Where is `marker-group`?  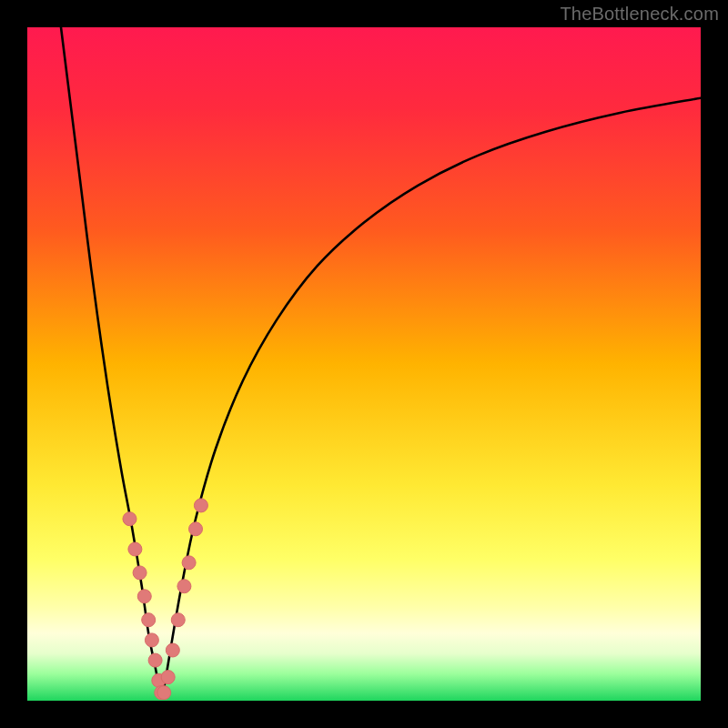
marker-group is located at coordinates (166, 599).